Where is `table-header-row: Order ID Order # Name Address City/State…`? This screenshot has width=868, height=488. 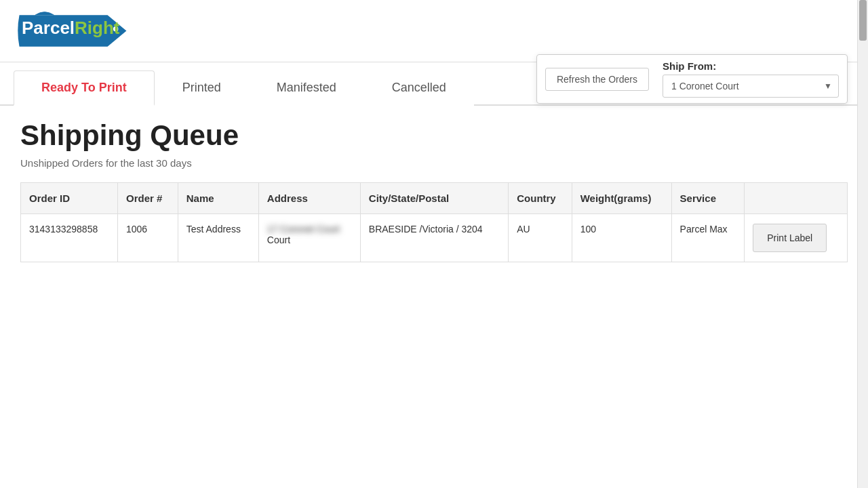 table-header-row: Order ID Order # Name Address City/State… is located at coordinates (434, 199).